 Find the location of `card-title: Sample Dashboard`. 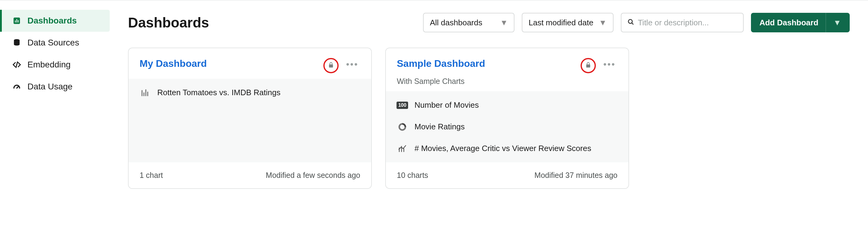

card-title: Sample Dashboard is located at coordinates (489, 63).